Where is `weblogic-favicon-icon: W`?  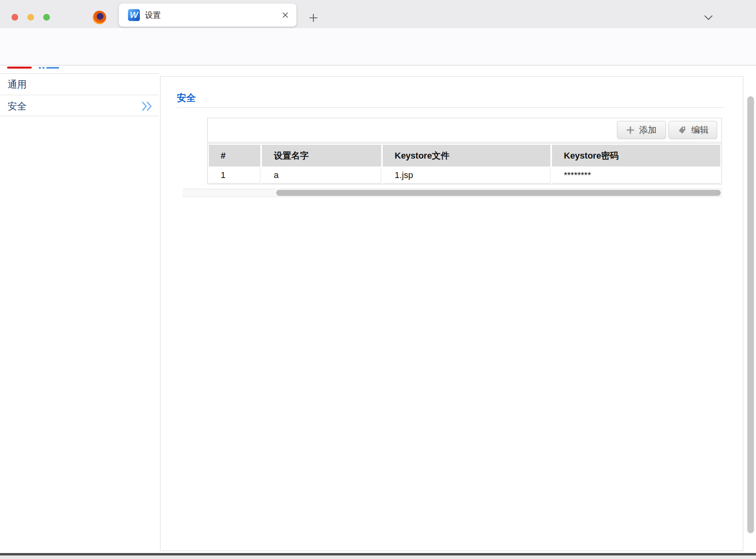
weblogic-favicon-icon: W is located at coordinates (134, 15).